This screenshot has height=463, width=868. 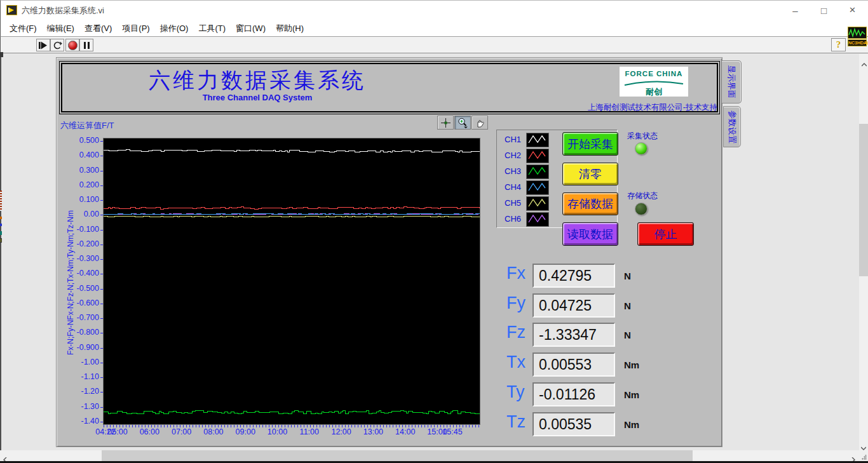 What do you see at coordinates (174, 29) in the screenshot?
I see `menu-operate: 操作(O)` at bounding box center [174, 29].